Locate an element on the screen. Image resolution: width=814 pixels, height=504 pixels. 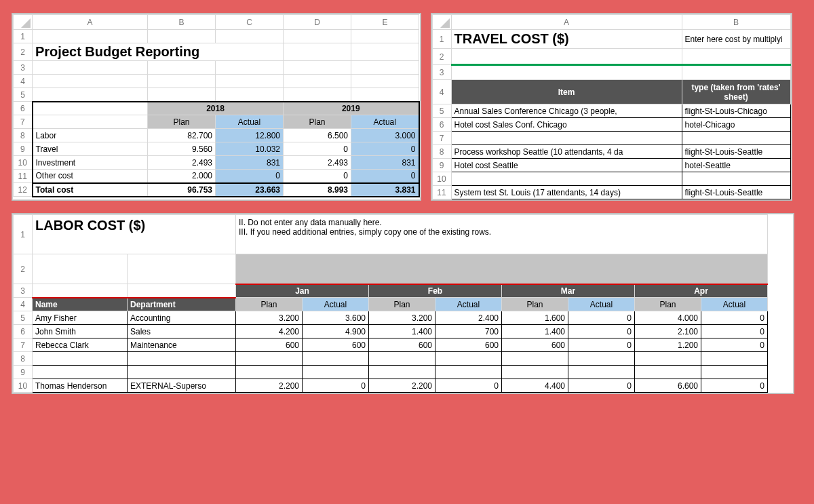
cell: 700 is located at coordinates (469, 332).